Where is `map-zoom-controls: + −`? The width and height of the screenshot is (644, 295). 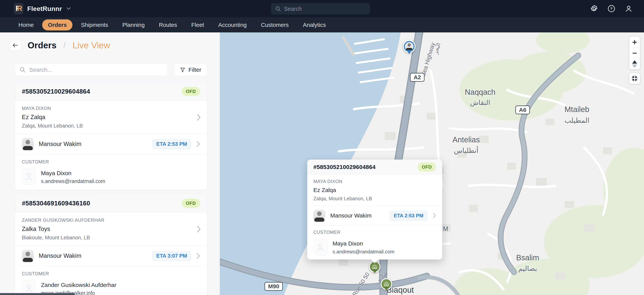
map-zoom-controls: + − is located at coordinates (634, 53).